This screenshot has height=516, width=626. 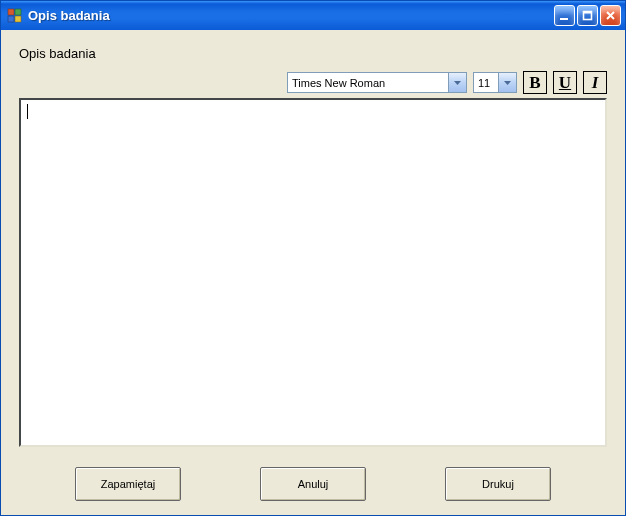 What do you see at coordinates (610, 16) in the screenshot?
I see `close-button` at bounding box center [610, 16].